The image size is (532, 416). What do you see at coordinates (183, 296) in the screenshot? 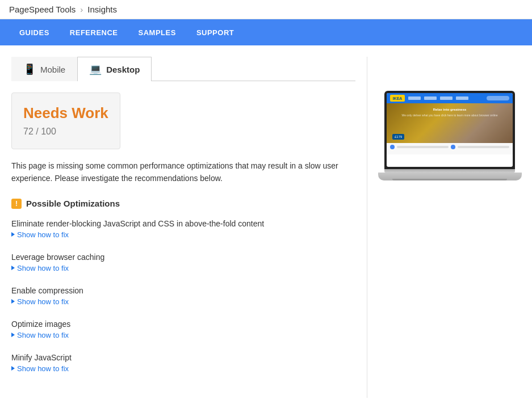
I see `opt-item-2: Enable compression Show how to fix` at bounding box center [183, 296].